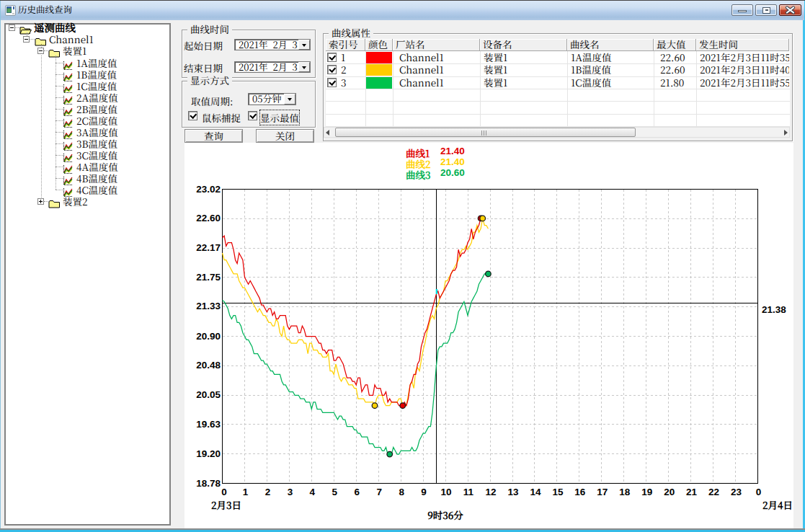 Image resolution: width=805 pixels, height=532 pixels. What do you see at coordinates (602, 492) in the screenshot?
I see `svg-text: 17` at bounding box center [602, 492].